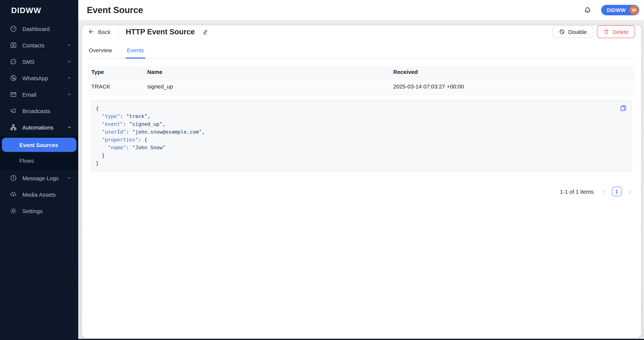  What do you see at coordinates (39, 120) in the screenshot?
I see `sidebar-nav: Dashboard Contacts SMS` at bounding box center [39, 120].